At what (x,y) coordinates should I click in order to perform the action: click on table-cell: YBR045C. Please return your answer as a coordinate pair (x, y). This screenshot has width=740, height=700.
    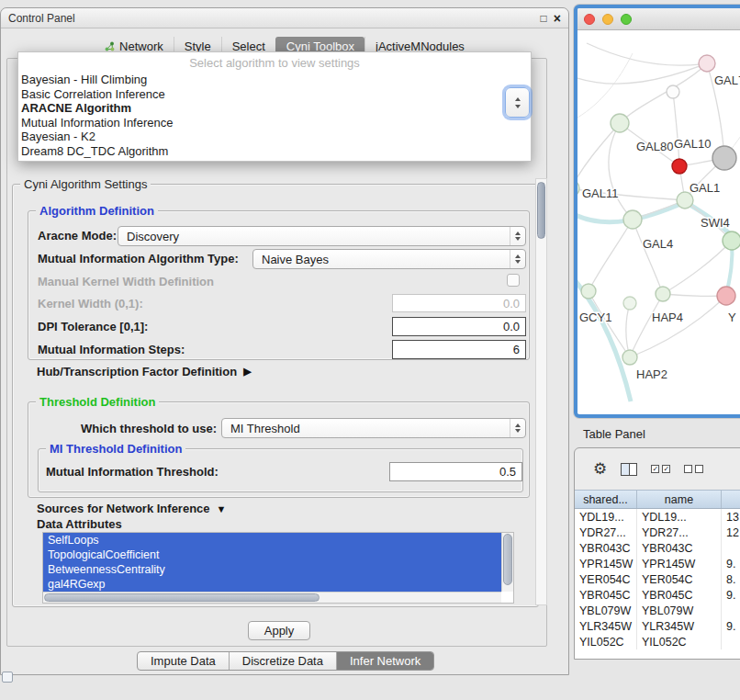
    Looking at the image, I should click on (679, 595).